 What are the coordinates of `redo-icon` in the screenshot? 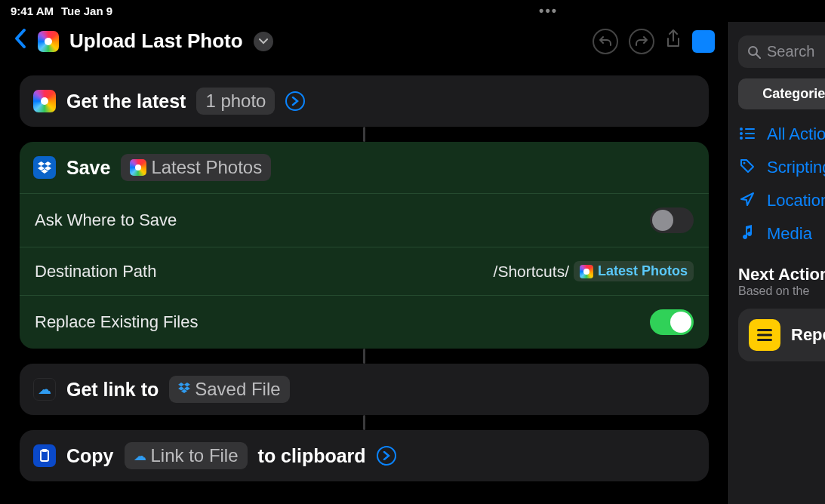 It's located at (642, 41).